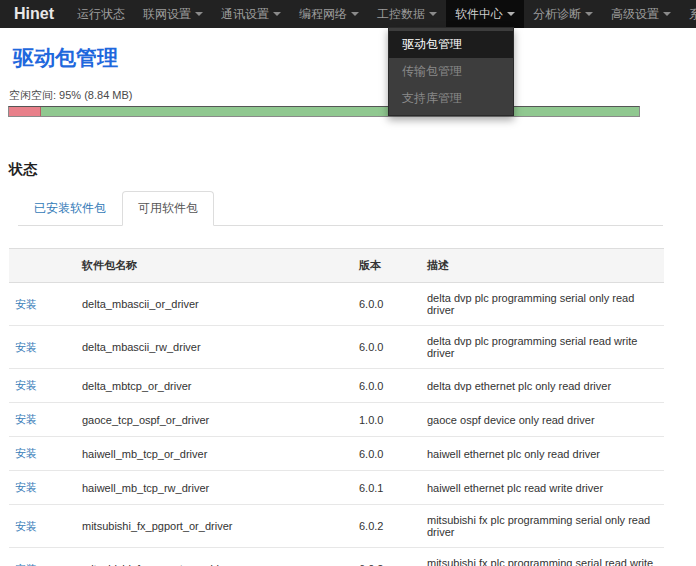 The image size is (696, 566). I want to click on dropdown-item: 驱动包管理, so click(451, 44).